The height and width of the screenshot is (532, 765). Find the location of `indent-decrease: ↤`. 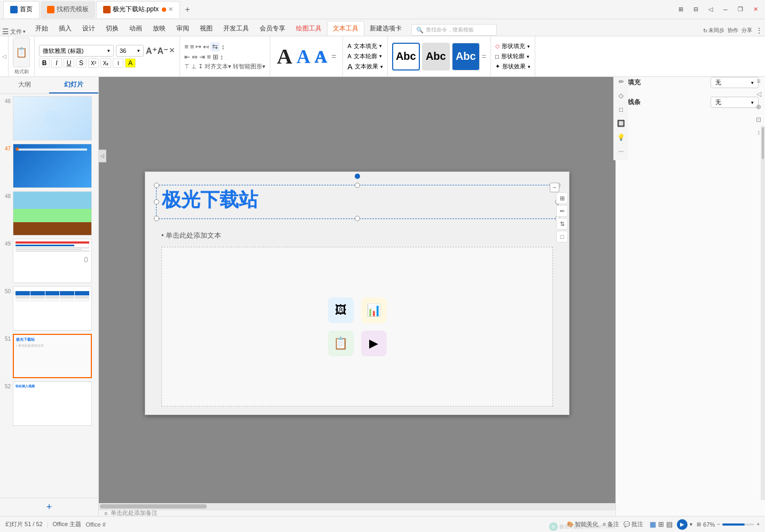

indent-decrease: ↤ is located at coordinates (206, 47).